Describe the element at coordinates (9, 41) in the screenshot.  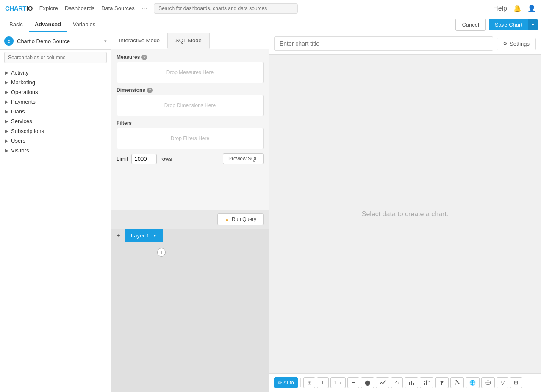
I see `datasource-icon: c` at that location.